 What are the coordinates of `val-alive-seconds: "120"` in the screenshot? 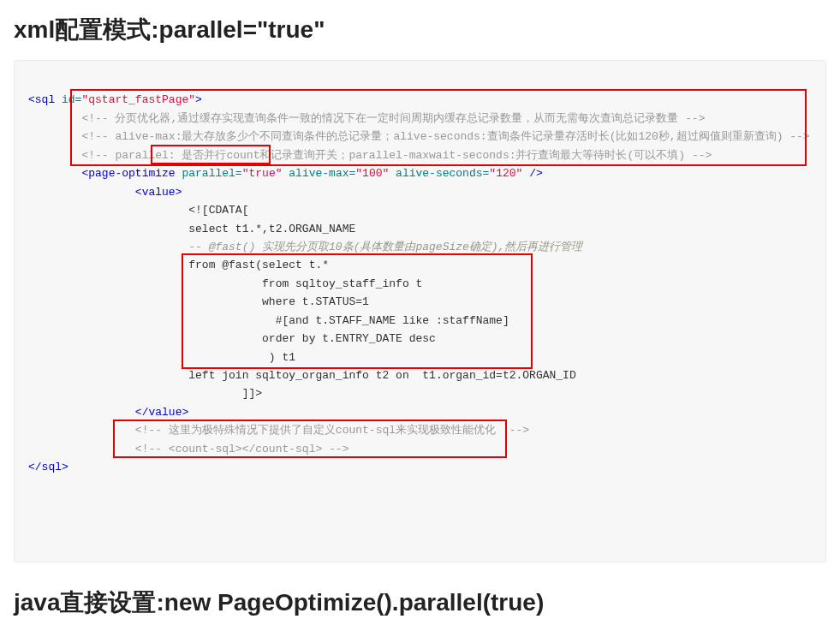 It's located at (509, 173).